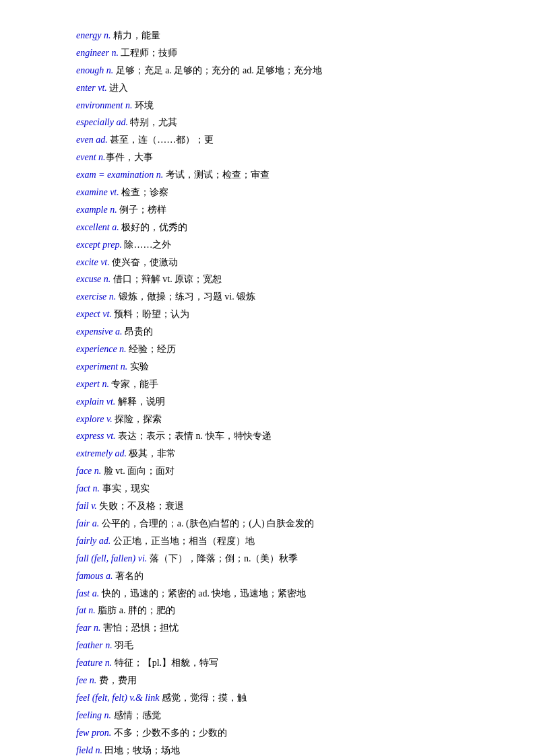 The height and width of the screenshot is (756, 535). What do you see at coordinates (272, 332) in the screenshot?
I see `list-item: expensive a. 昂贵的` at bounding box center [272, 332].